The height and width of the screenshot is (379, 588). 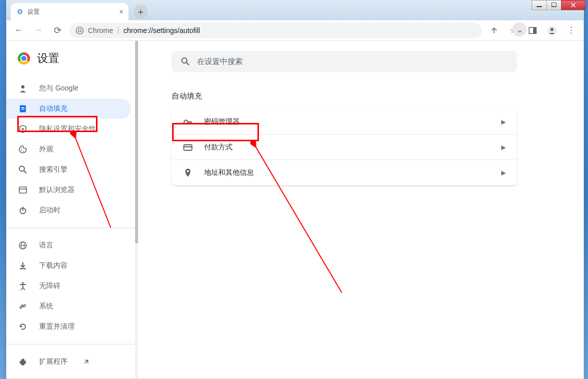 What do you see at coordinates (50, 210) in the screenshot?
I see `sidebar-item-label: 启动时` at bounding box center [50, 210].